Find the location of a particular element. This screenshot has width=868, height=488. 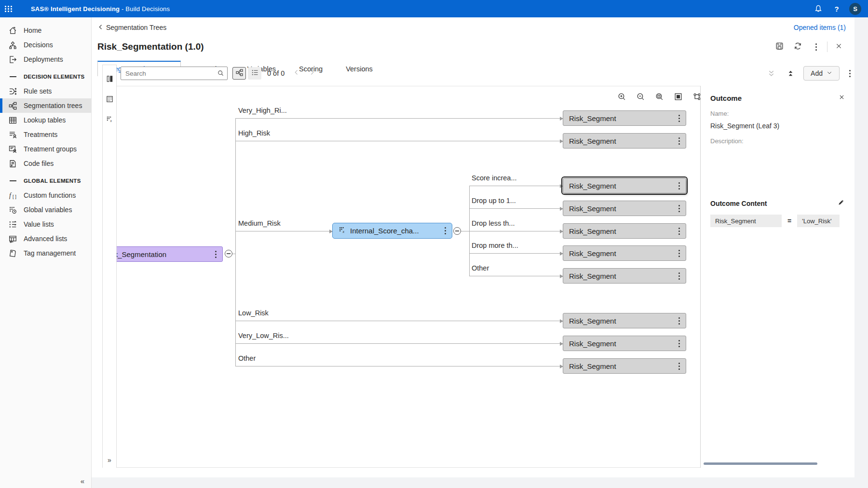

add-button: Add is located at coordinates (822, 73).